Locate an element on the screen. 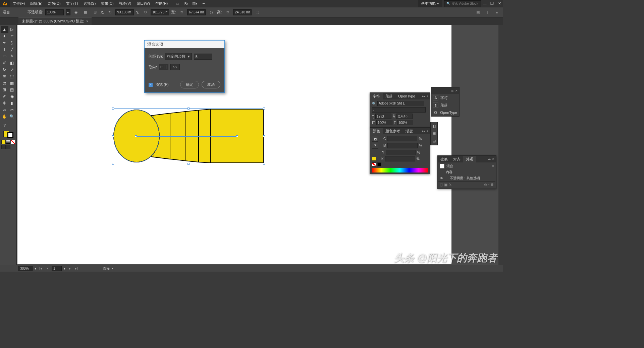  tab-transform: 变换 is located at coordinates (444, 159).